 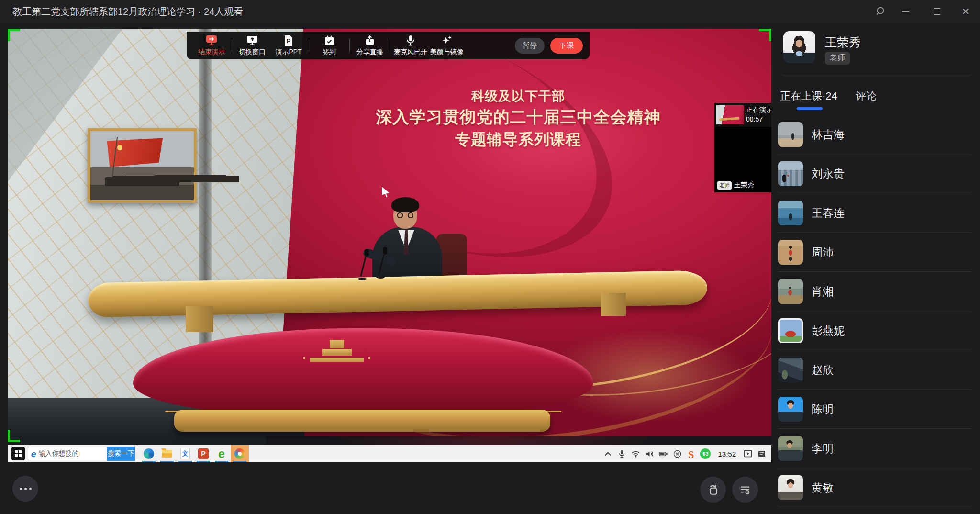 I want to click on action-center-icon, so click(x=762, y=454).